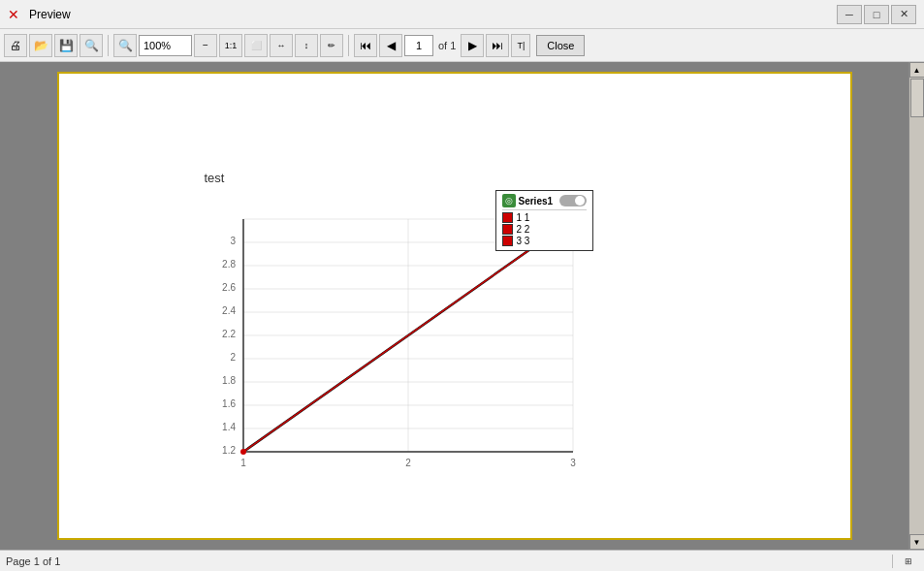  What do you see at coordinates (432, 15) in the screenshot?
I see `window-title: Preview` at bounding box center [432, 15].